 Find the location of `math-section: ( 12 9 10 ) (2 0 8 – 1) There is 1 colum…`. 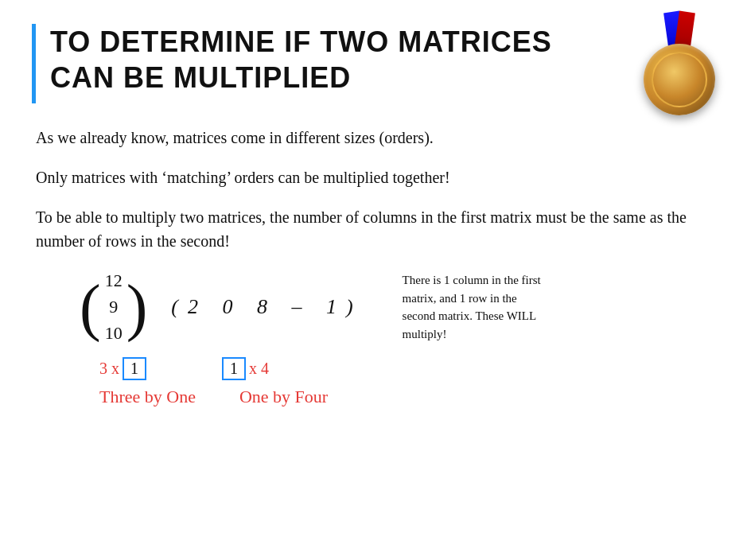

math-section: ( 12 9 10 ) (2 0 8 – 1) There is 1 colum… is located at coordinates (398, 307).